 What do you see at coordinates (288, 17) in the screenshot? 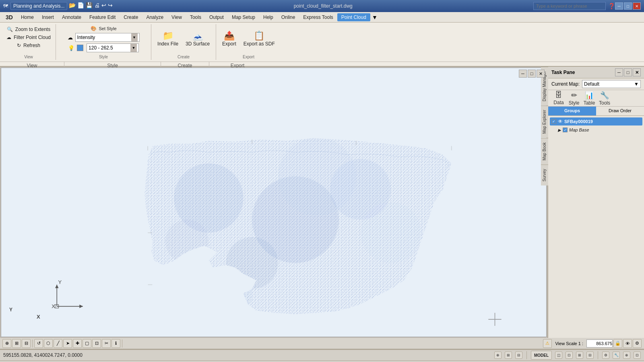
I see `menu-online: Online` at bounding box center [288, 17].